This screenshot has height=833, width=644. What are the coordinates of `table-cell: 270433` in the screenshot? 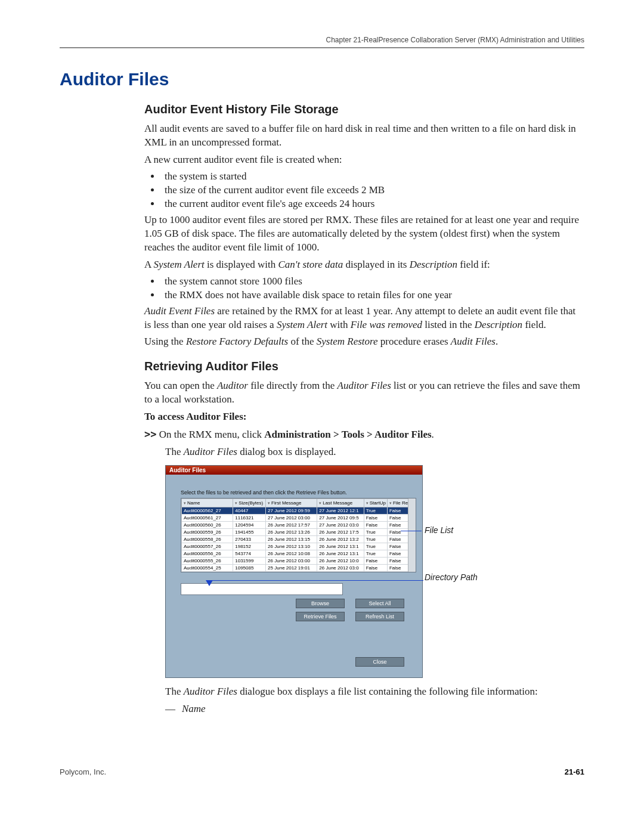 It's located at (249, 540).